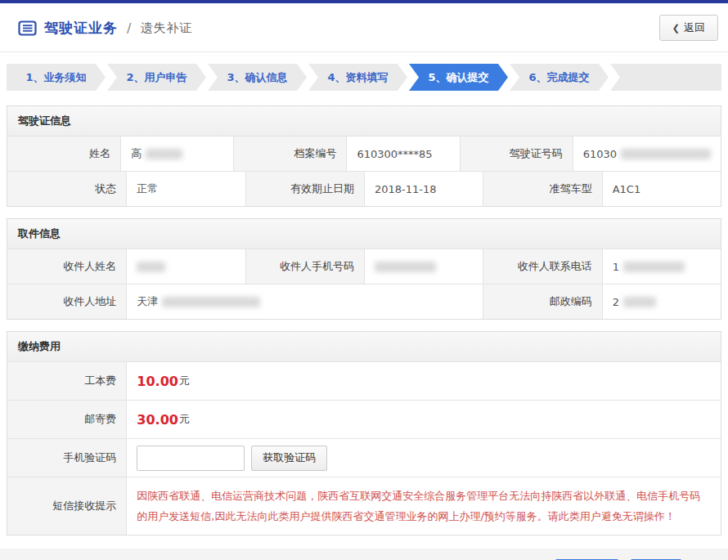 This screenshot has height=560, width=728. I want to click on step-2-declare: 2、用户申告, so click(157, 77).